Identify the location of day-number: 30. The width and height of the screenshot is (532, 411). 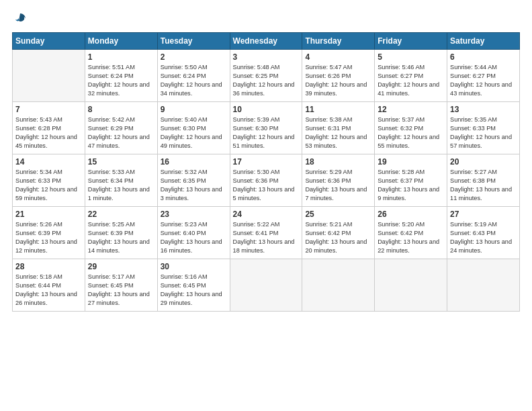
(193, 267).